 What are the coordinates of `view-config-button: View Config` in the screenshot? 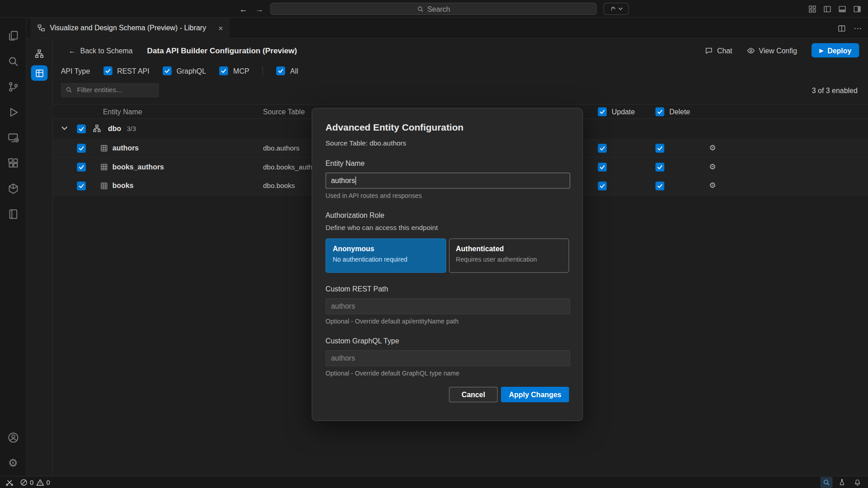 It's located at (772, 50).